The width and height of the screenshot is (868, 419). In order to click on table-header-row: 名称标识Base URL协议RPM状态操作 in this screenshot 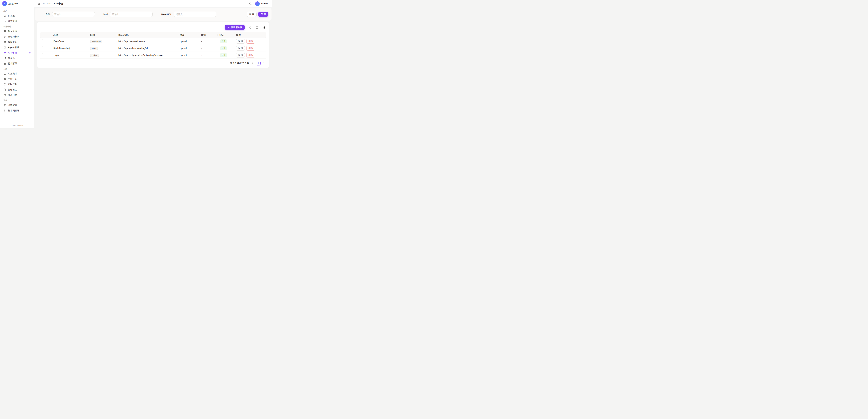, I will do `click(153, 35)`.